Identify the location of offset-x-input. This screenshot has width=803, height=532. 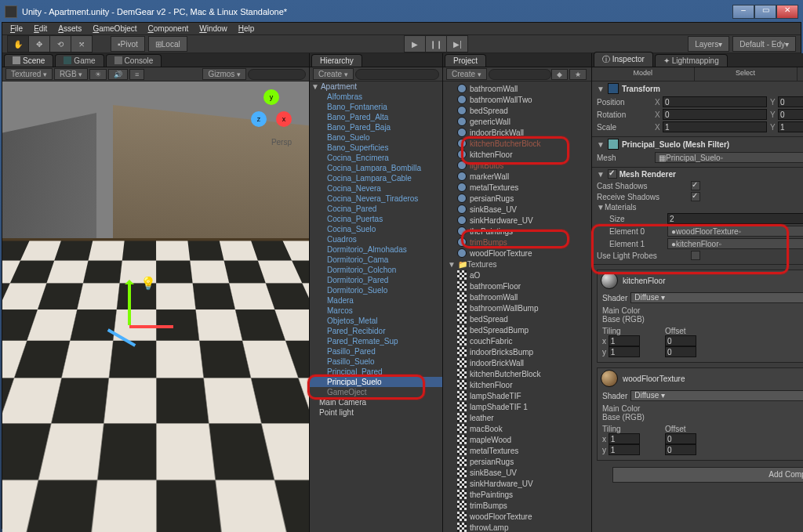
(681, 341).